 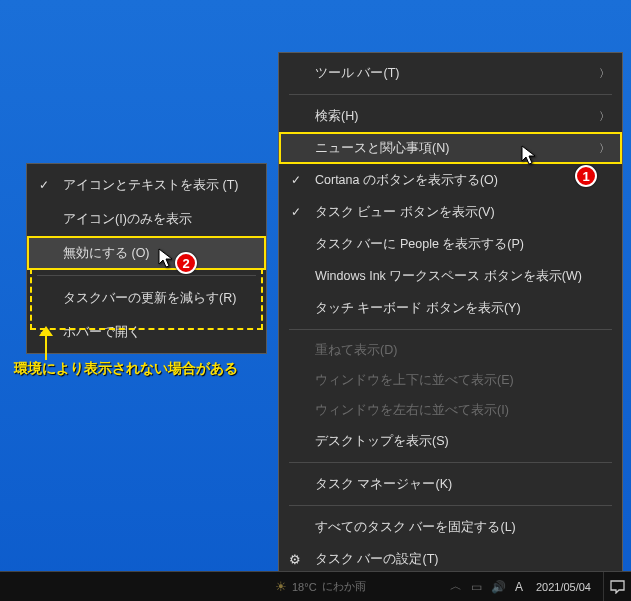 What do you see at coordinates (320, 586) in the screenshot?
I see `taskbar-weather: ☀ 18°C にわか雨` at bounding box center [320, 586].